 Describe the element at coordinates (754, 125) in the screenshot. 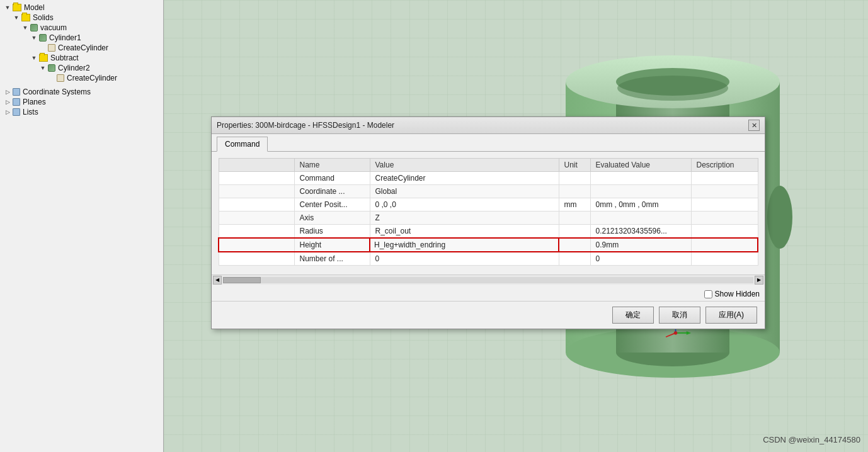

I see `dialog-close-button: ✕` at that location.